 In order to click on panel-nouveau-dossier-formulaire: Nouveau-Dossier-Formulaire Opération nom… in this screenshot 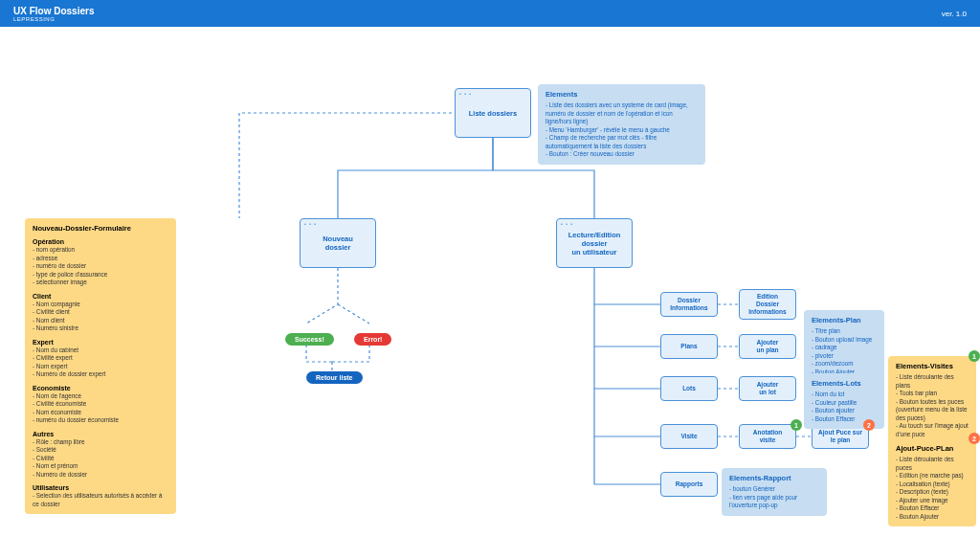, I will do `click(100, 366)`.